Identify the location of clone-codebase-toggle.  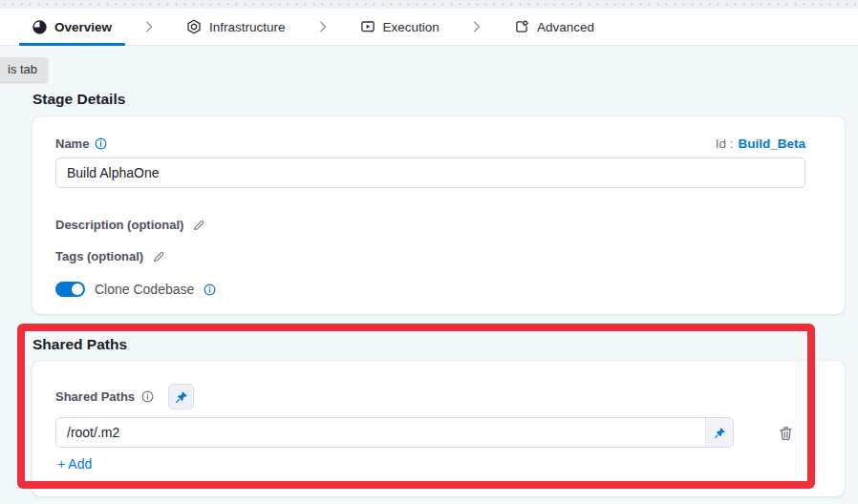
(71, 289).